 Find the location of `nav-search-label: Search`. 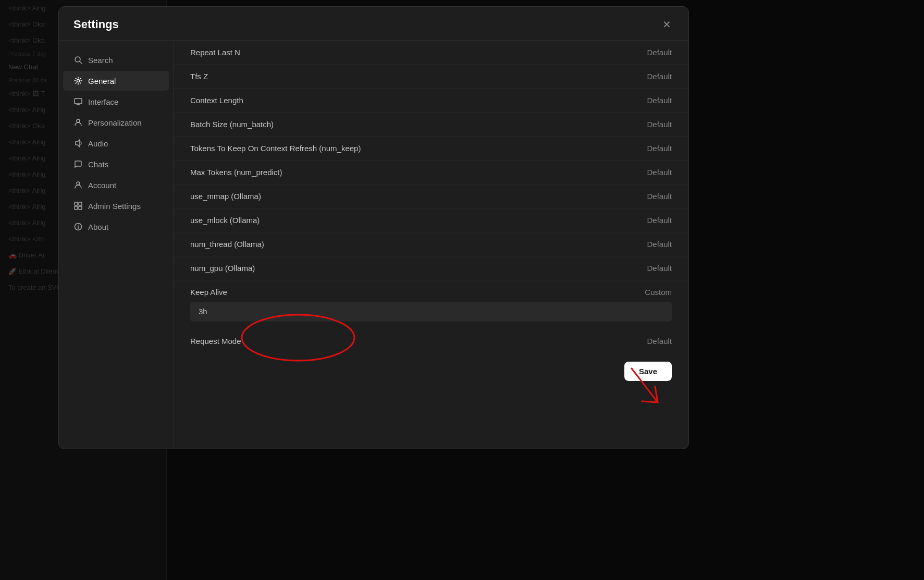

nav-search-label: Search is located at coordinates (101, 60).